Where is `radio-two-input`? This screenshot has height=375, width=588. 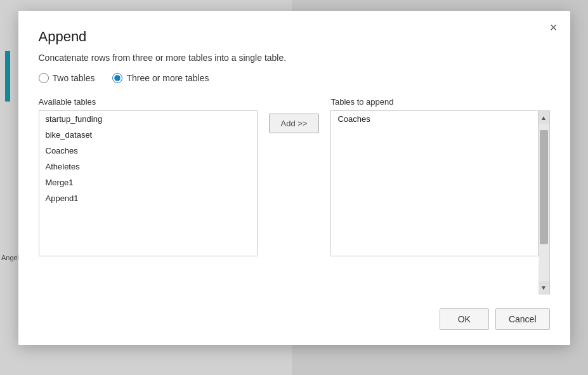 radio-two-input is located at coordinates (44, 78).